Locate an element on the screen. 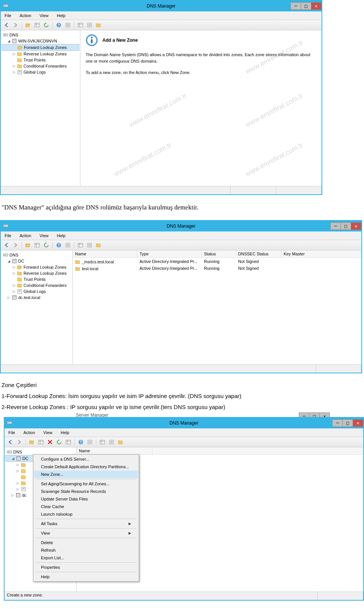 The height and width of the screenshot is (609, 364). menu-item-view: View▶ is located at coordinates (86, 533).